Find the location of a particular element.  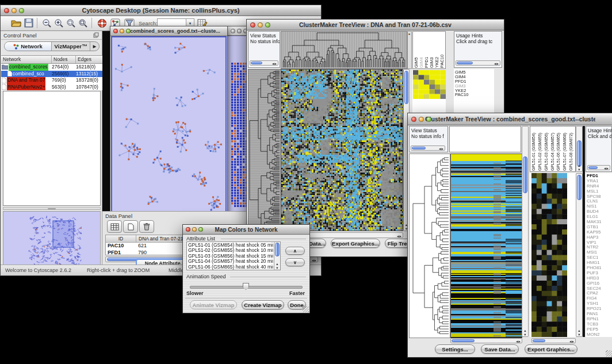

gene-item: RPN1 is located at coordinates (599, 320).